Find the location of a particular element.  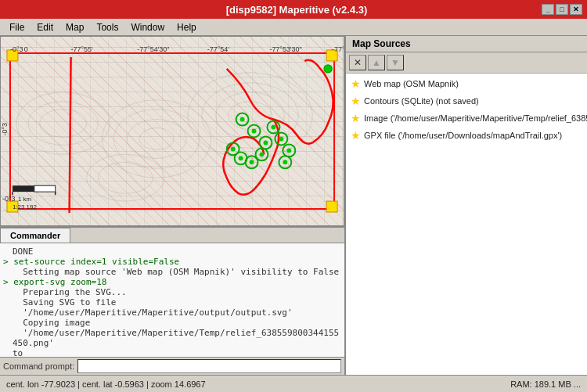

commander-tabs: Commander is located at coordinates (172, 236).